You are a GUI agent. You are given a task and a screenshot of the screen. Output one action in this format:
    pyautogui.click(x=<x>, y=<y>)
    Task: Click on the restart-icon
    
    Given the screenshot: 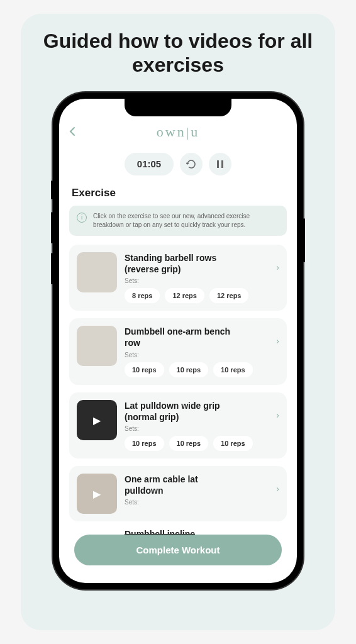 What is the action you would take?
    pyautogui.click(x=191, y=164)
    